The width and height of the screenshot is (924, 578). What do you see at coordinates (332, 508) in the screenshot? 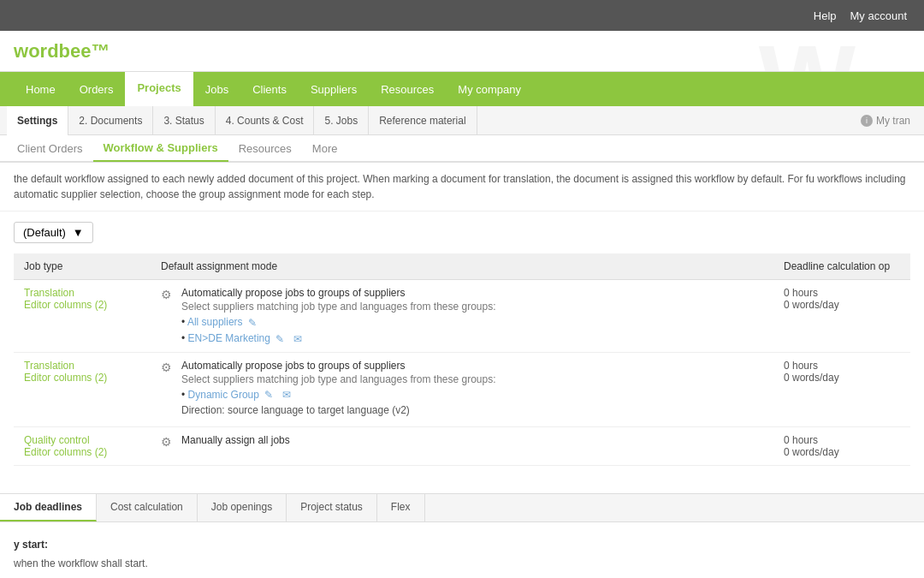
I see `bottom-tab-project-status: Project status` at bounding box center [332, 508].